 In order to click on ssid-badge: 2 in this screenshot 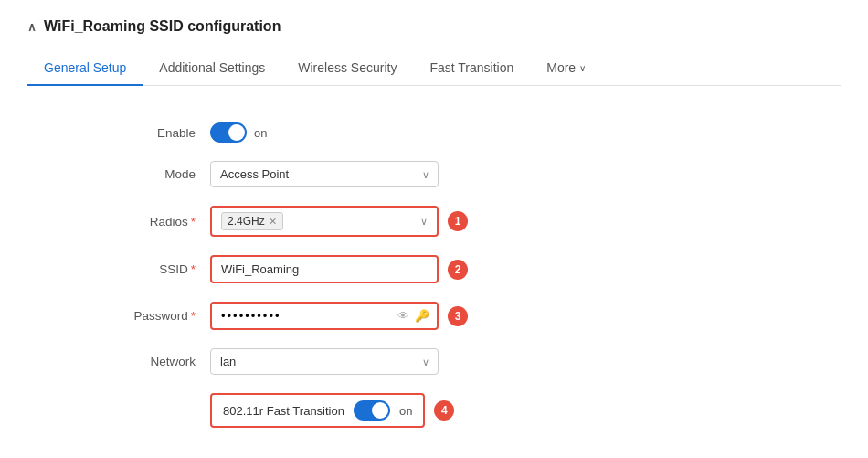, I will do `click(458, 270)`.